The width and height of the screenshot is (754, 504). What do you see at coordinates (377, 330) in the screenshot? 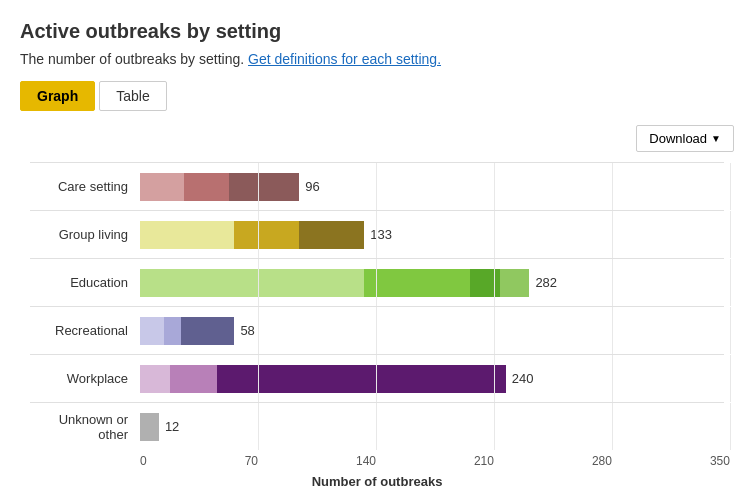
I see `chart-row: Recreational58` at bounding box center [377, 330].